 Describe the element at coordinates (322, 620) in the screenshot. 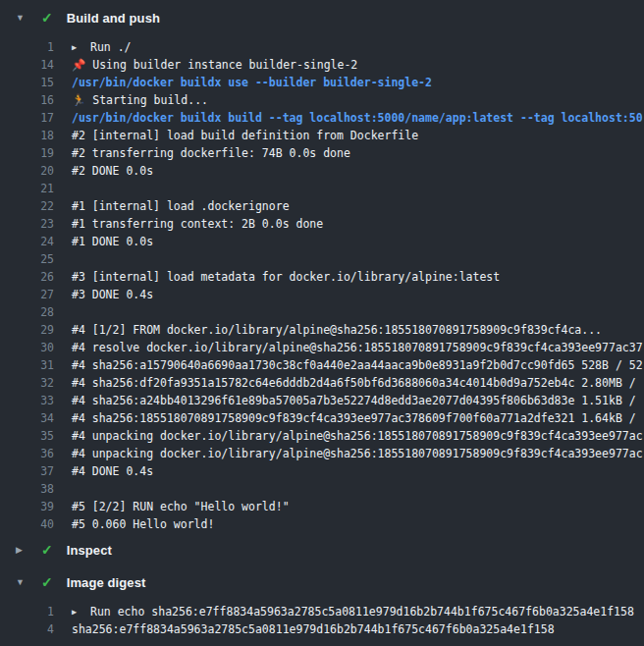

I see `log-lines-image-digest: 1▶Run echo sha256:e7ff8834a5963a2785c5a0…` at that location.